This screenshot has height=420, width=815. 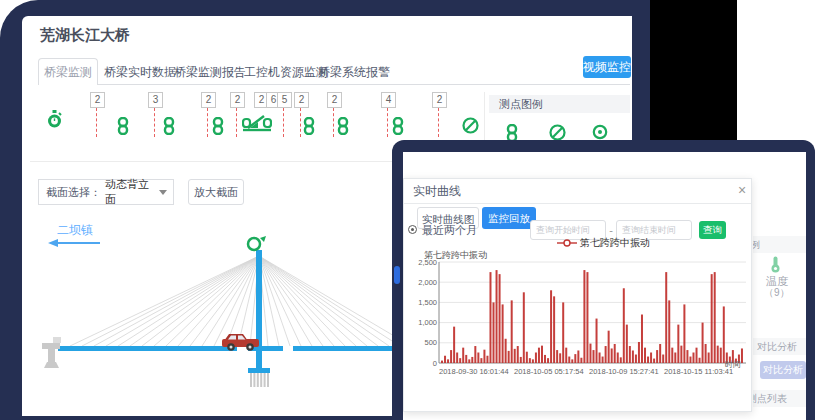 What do you see at coordinates (742, 190) in the screenshot?
I see `close-icon: ×` at bounding box center [742, 190].